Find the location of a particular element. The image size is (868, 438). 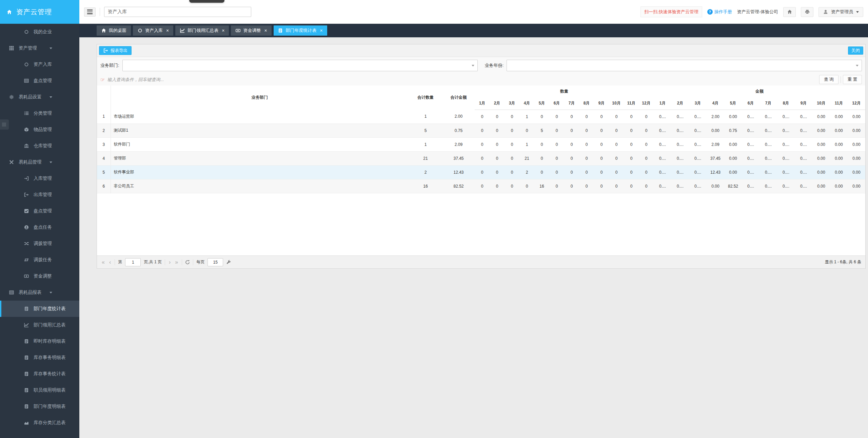

table-row: 6非公司员工1682.5200001600000000....0....0...… is located at coordinates (481, 186).